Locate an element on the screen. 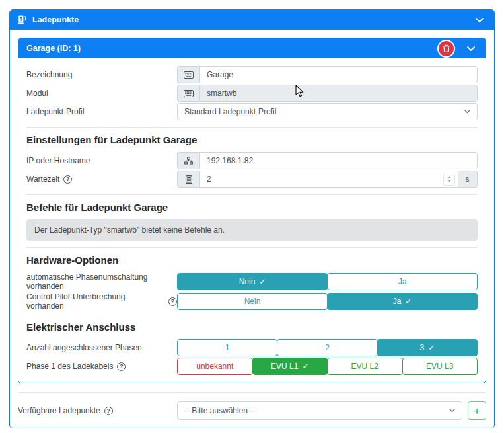  settings-heading: Einstellungen für Ladepunkt Garage is located at coordinates (252, 140).